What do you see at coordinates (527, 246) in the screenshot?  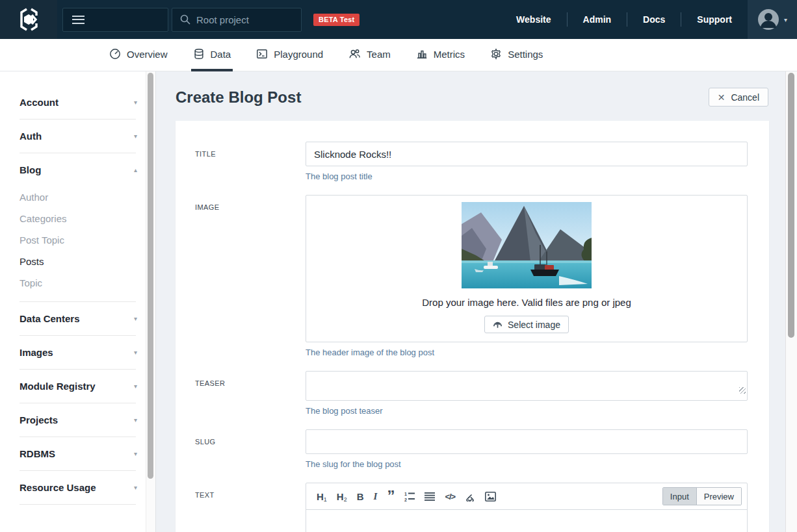 I see `uploaded-image-preview` at bounding box center [527, 246].